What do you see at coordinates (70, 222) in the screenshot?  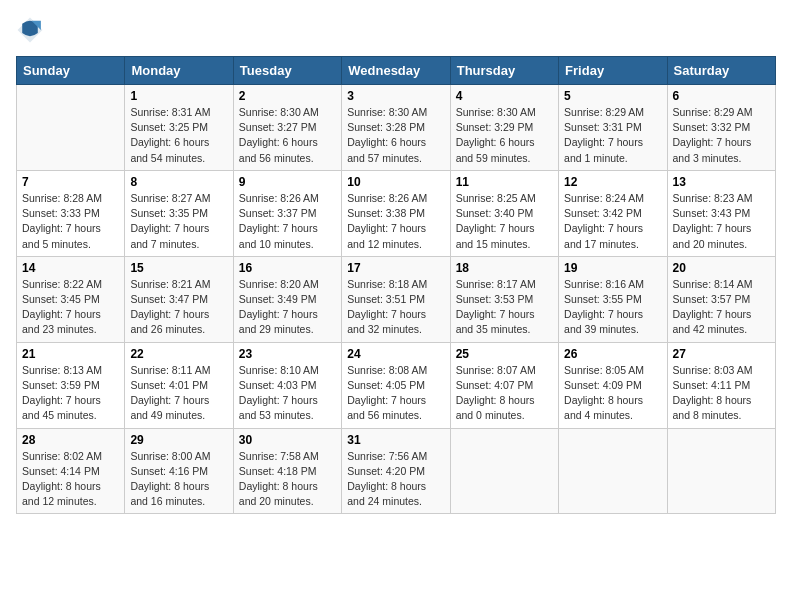 I see `day-detail: Sunrise: 8:28 AM Sunset: 3:33 PM Dayligh…` at bounding box center [70, 222].